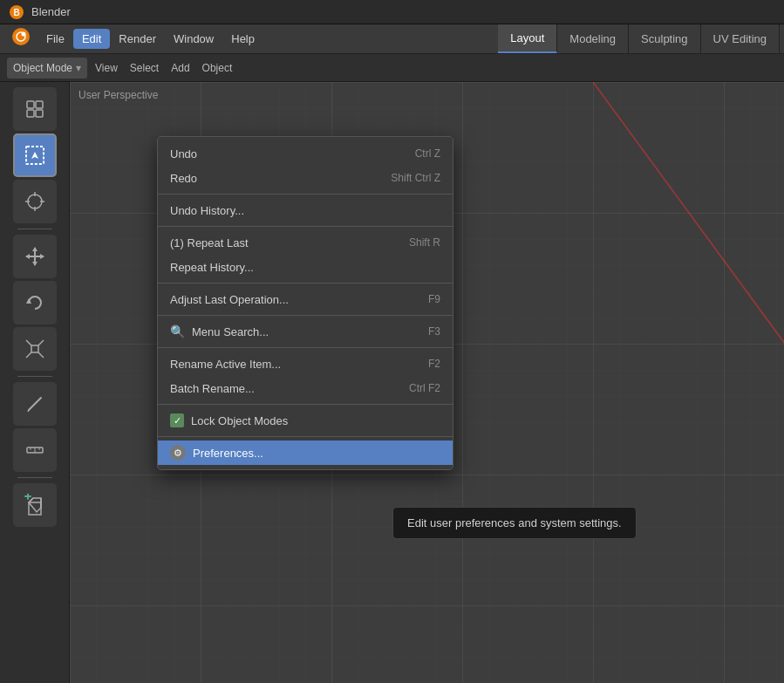  What do you see at coordinates (35, 450) in the screenshot?
I see `tool-measure` at bounding box center [35, 450].